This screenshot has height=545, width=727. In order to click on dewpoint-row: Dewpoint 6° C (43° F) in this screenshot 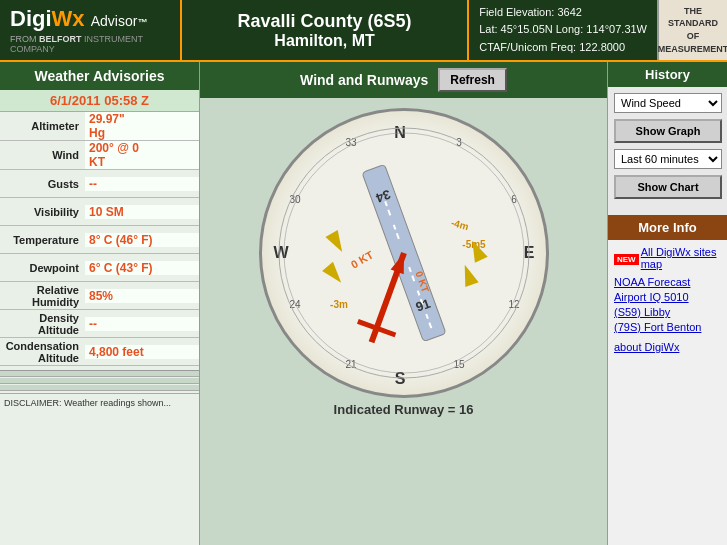, I will do `click(100, 268)`.